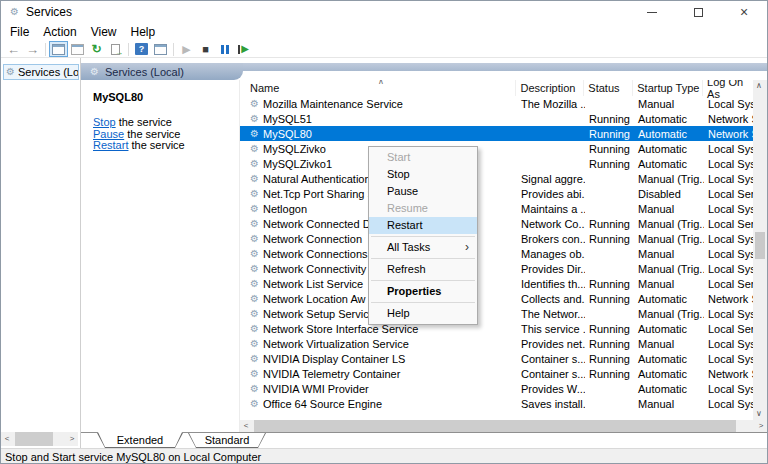 The height and width of the screenshot is (464, 768). I want to click on menu-item-all-tasks: All Tasks›, so click(423, 248).